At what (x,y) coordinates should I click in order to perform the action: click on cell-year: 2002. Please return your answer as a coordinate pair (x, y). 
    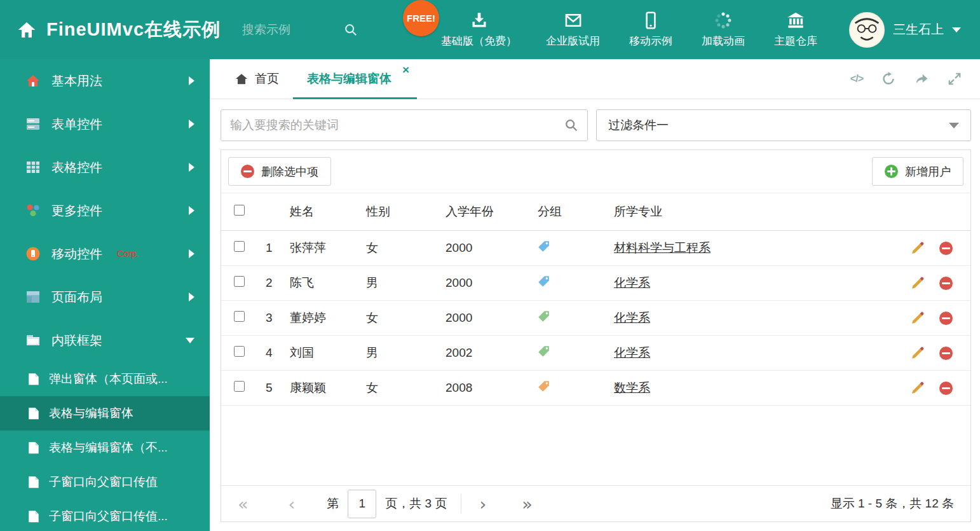
    Looking at the image, I should click on (492, 353).